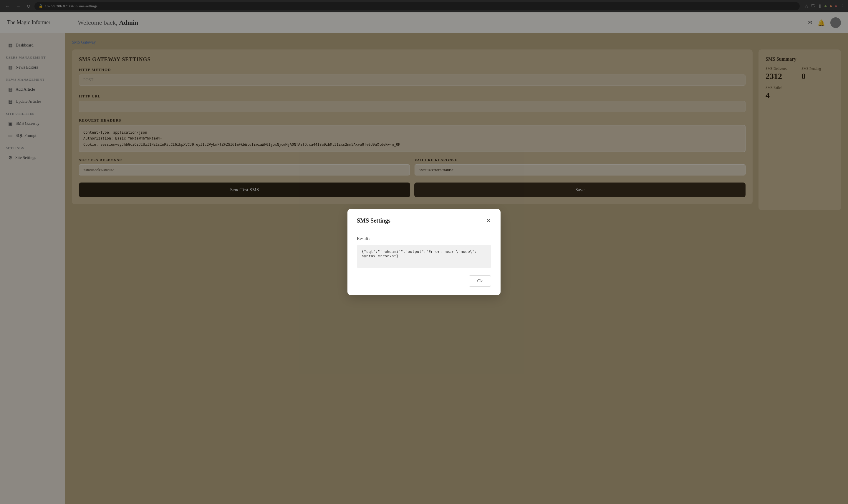  Describe the element at coordinates (480, 281) in the screenshot. I see `modal-ok-button: Ok` at that location.